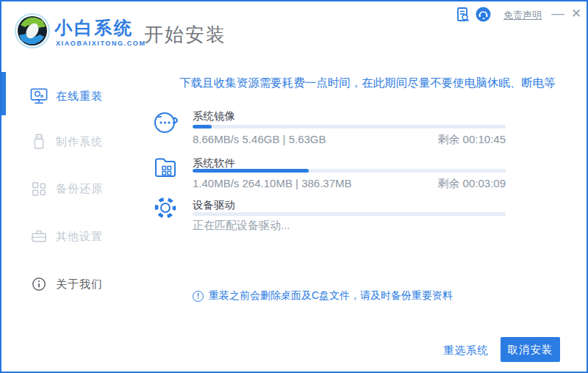 This screenshot has height=373, width=588. What do you see at coordinates (198, 297) in the screenshot?
I see `alert-circle-icon: !` at bounding box center [198, 297].